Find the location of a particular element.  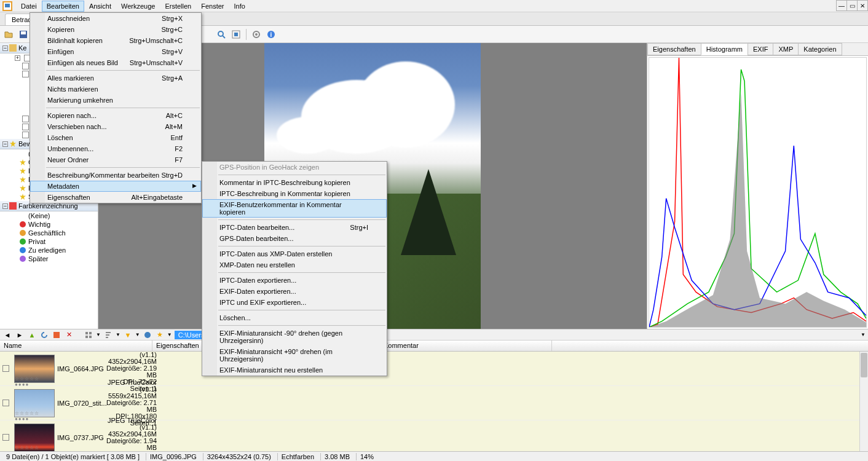

colorlabel-2: Geschäftlich is located at coordinates (49, 233).